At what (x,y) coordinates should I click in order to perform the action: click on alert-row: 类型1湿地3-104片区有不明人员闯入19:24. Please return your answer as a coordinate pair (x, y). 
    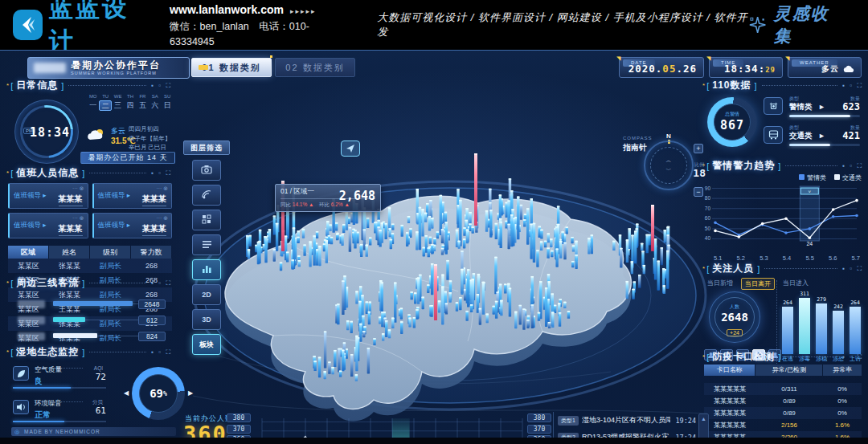
    Looking at the image, I should click on (627, 421).